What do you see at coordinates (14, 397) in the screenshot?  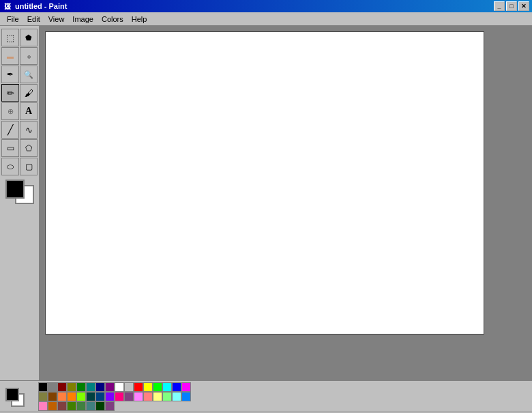 I see `selected-colors` at bounding box center [14, 397].